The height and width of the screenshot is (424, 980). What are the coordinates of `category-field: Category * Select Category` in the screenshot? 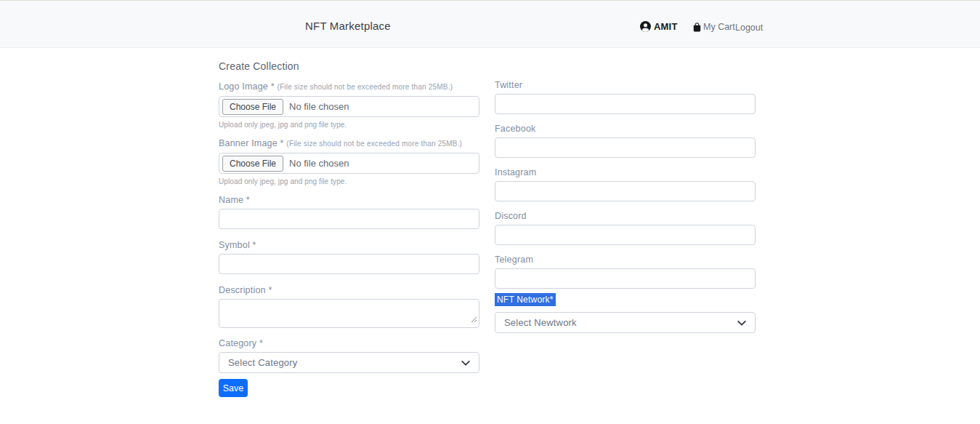 It's located at (349, 355).